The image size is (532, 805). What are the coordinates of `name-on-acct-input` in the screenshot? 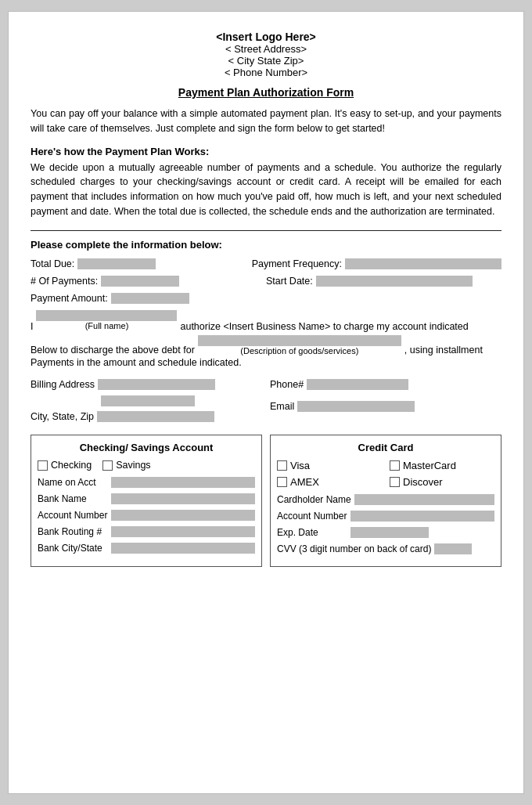 It's located at (183, 482).